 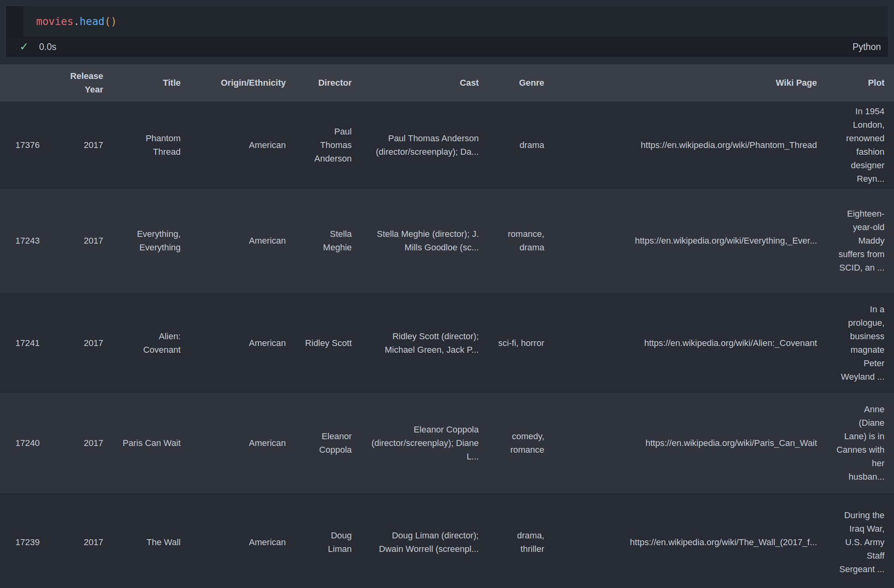 What do you see at coordinates (447, 83) in the screenshot?
I see `table-header: Release YearTitleOrigin/EthnicityDirecto…` at bounding box center [447, 83].